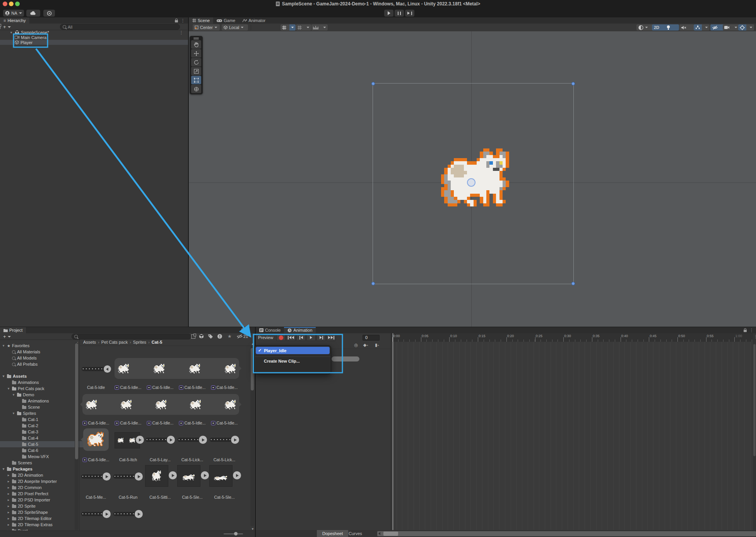 The image size is (756, 537). I want to click on rect-tool-button, so click(196, 80).